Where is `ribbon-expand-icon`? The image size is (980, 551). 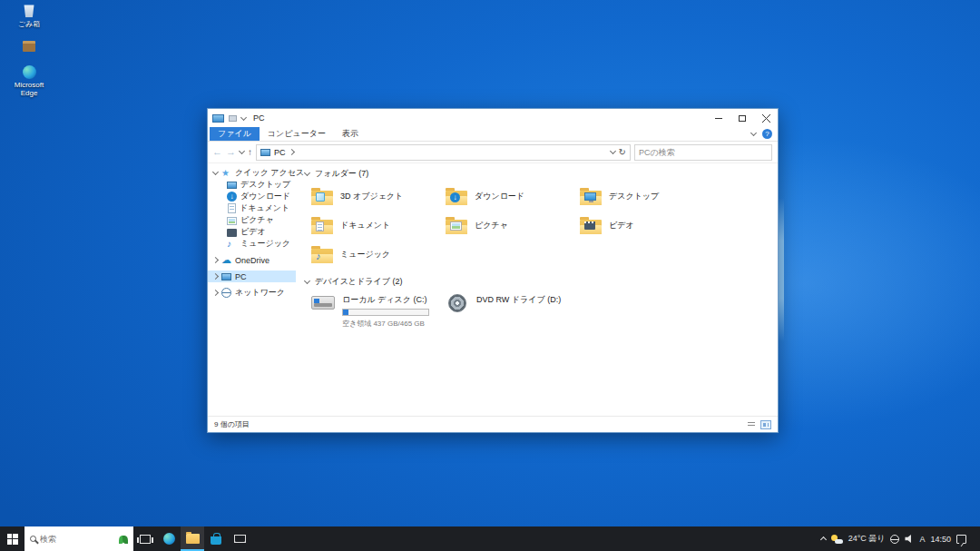 ribbon-expand-icon is located at coordinates (753, 133).